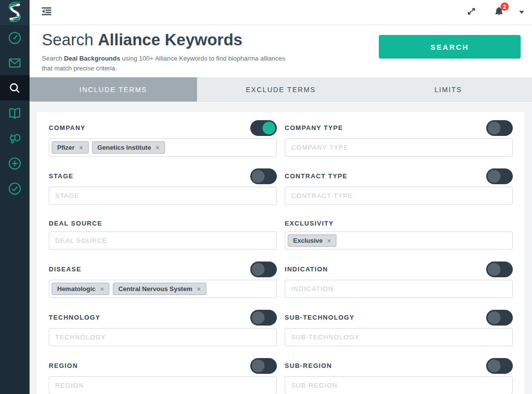  Describe the element at coordinates (471, 12) in the screenshot. I see `expand-arrows-icon` at that location.